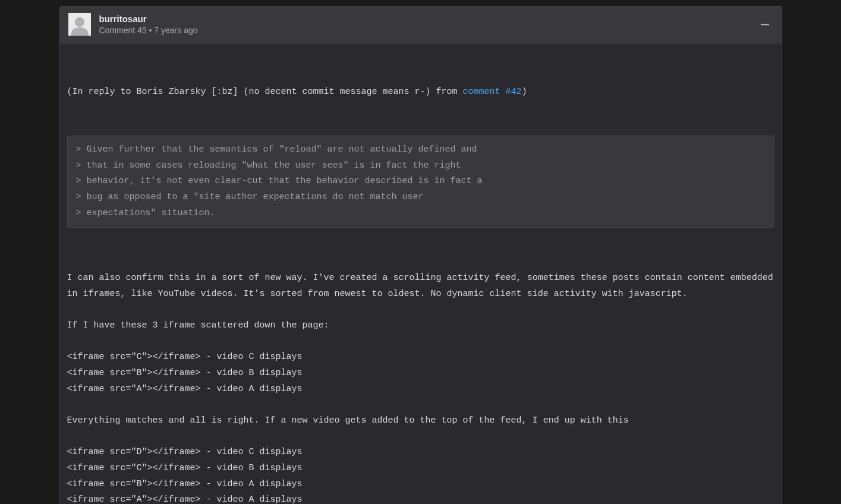  I want to click on reply-suffix: ), so click(524, 92).